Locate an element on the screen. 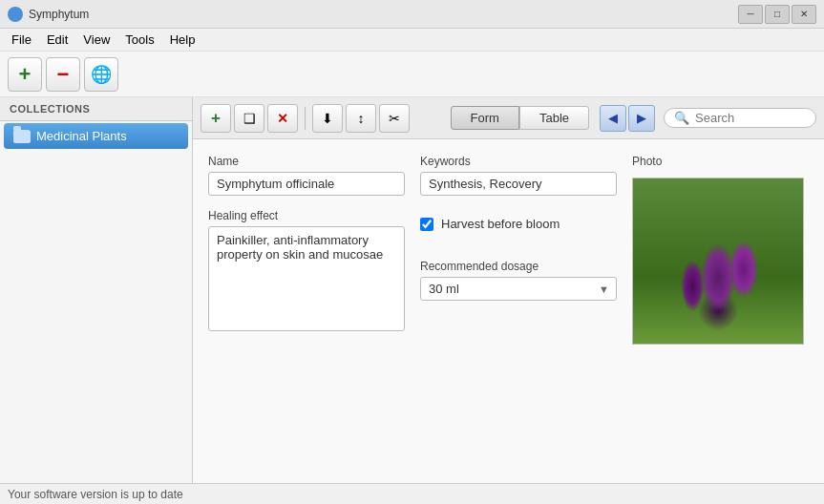  window-controls: ─ □ ✕ is located at coordinates (777, 14).